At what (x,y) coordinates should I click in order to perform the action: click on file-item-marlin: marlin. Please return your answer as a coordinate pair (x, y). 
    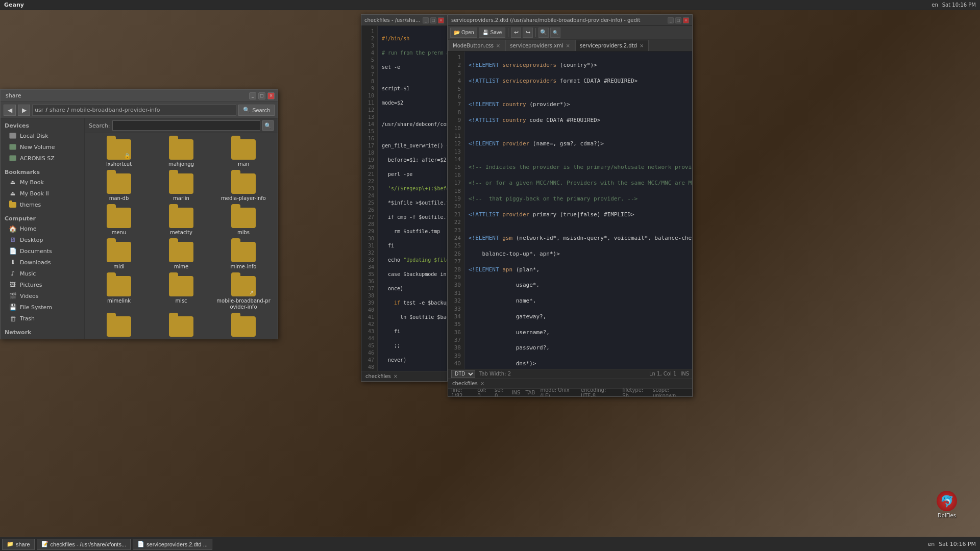
    Looking at the image, I should click on (181, 188).